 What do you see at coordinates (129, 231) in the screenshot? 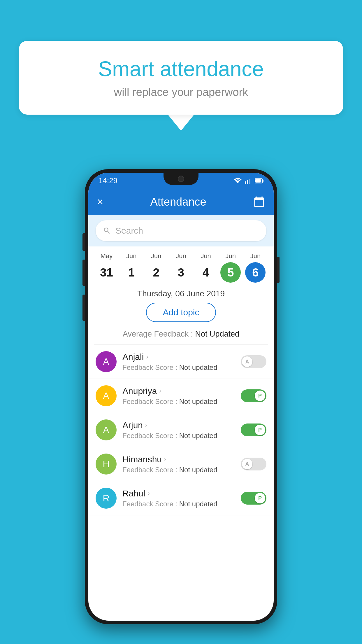
I see `search-placeholder: Search` at bounding box center [129, 231].